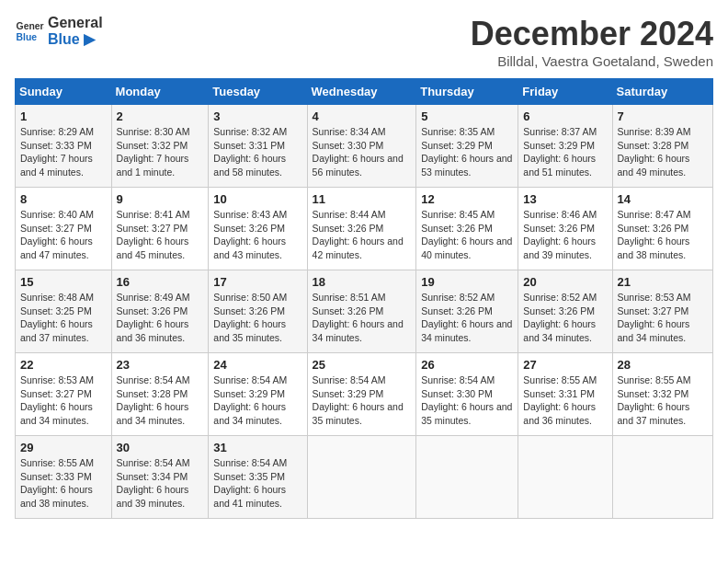 The width and height of the screenshot is (728, 563). Describe the element at coordinates (467, 92) in the screenshot. I see `weekday-thursday: Thursday` at that location.